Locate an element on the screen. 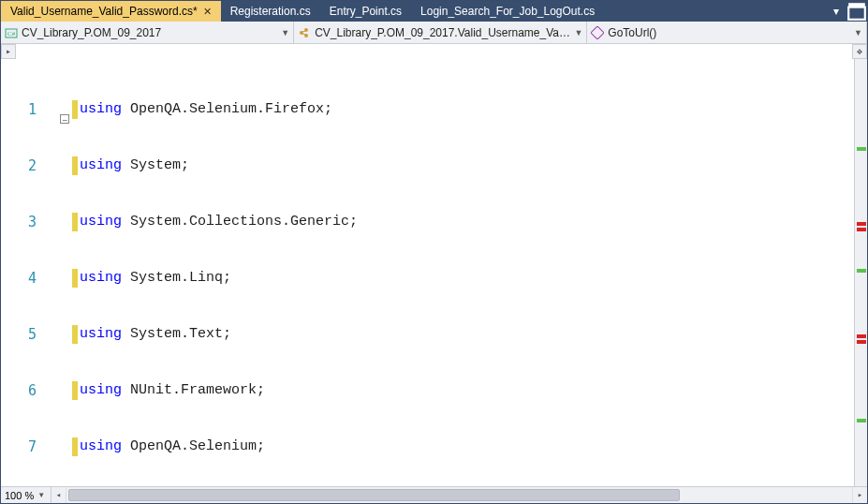 The height and width of the screenshot is (504, 868). code-navigation-bar: C# CV_Library_P.OM_09_2017 ▼ CV_Library_… is located at coordinates (434, 33).